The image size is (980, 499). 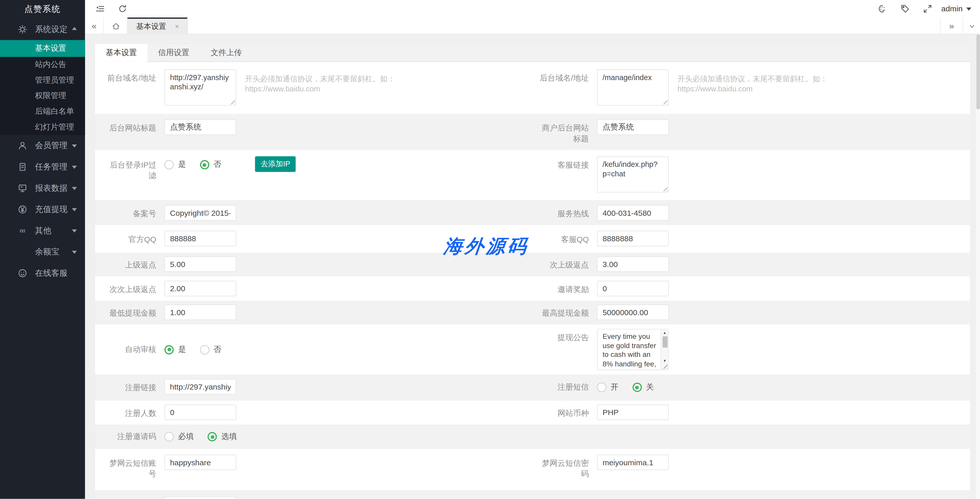 I want to click on sidebar-item-label: 基本设置, so click(x=51, y=49).